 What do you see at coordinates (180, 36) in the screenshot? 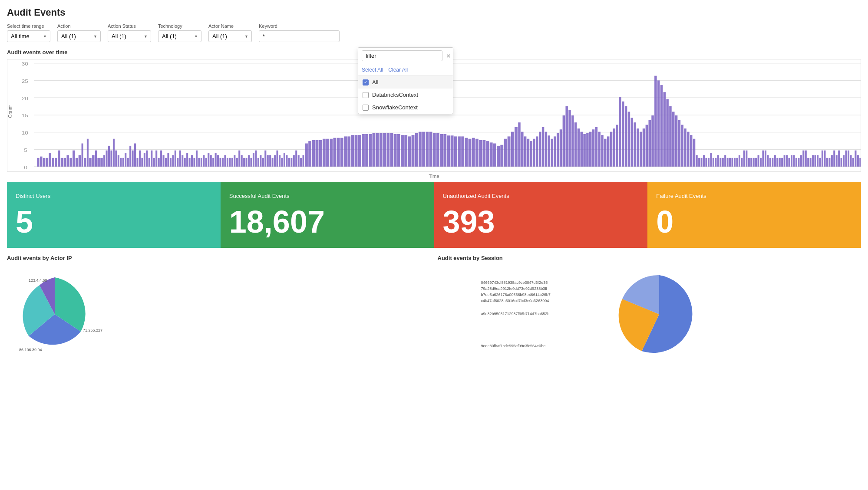
I see `technology-select: All (1)` at bounding box center [180, 36].